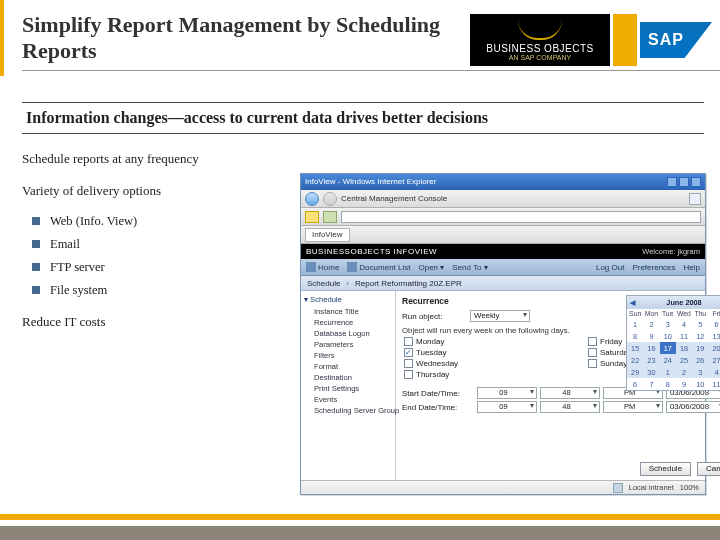 The height and width of the screenshot is (540, 720). What do you see at coordinates (513, 198) in the screenshot?
I see `address-bar: Central Management Console` at bounding box center [513, 198].